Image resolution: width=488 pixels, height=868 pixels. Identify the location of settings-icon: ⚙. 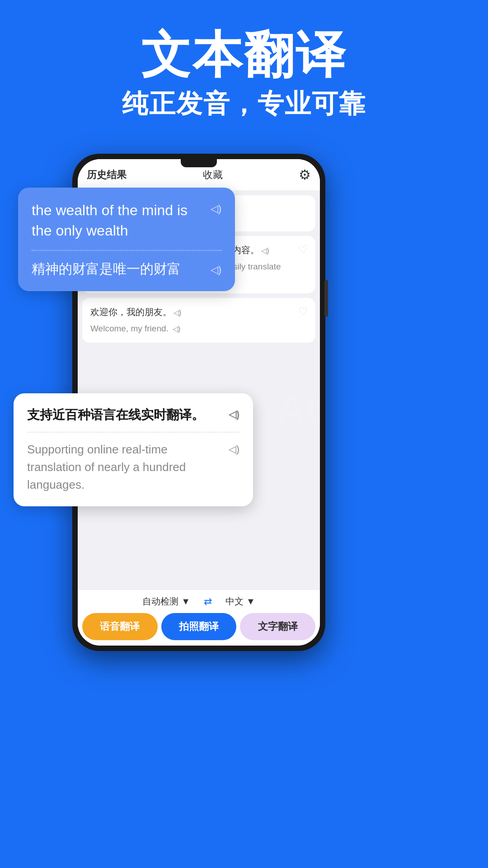
(305, 175).